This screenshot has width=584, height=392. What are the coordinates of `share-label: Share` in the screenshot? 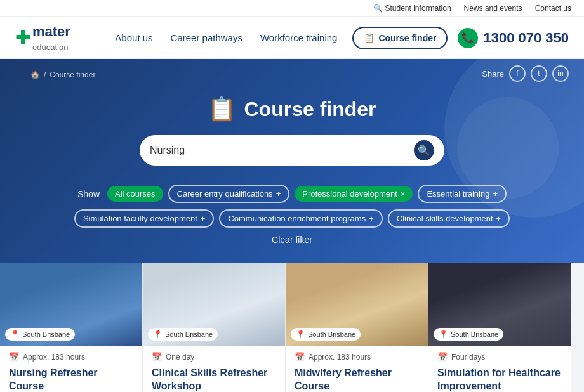 It's located at (493, 74).